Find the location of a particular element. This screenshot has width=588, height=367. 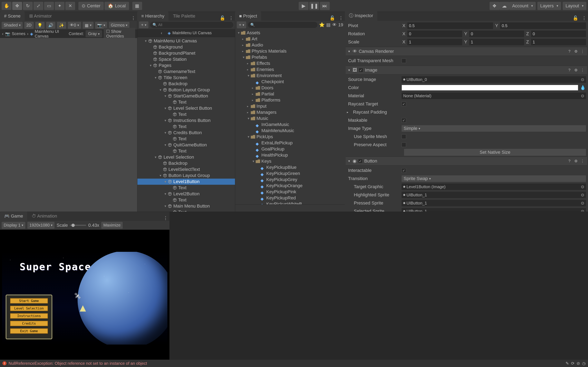

project-item: ▼Music is located at coordinates (290, 118).